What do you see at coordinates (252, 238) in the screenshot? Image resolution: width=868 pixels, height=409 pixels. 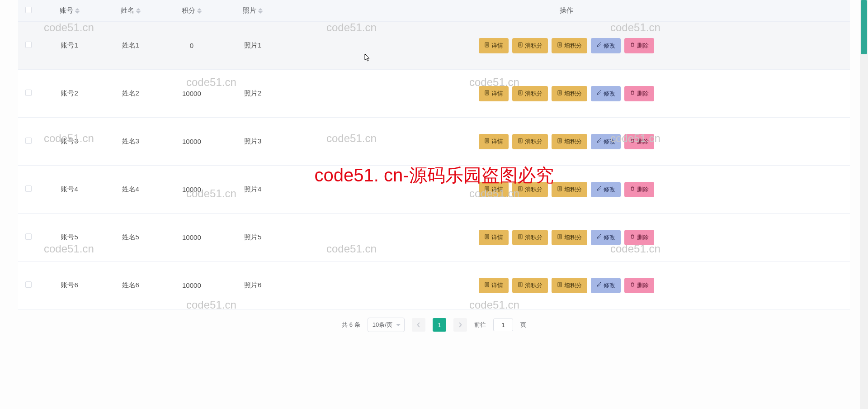 I see `cell-photo: 照片5` at bounding box center [252, 238].